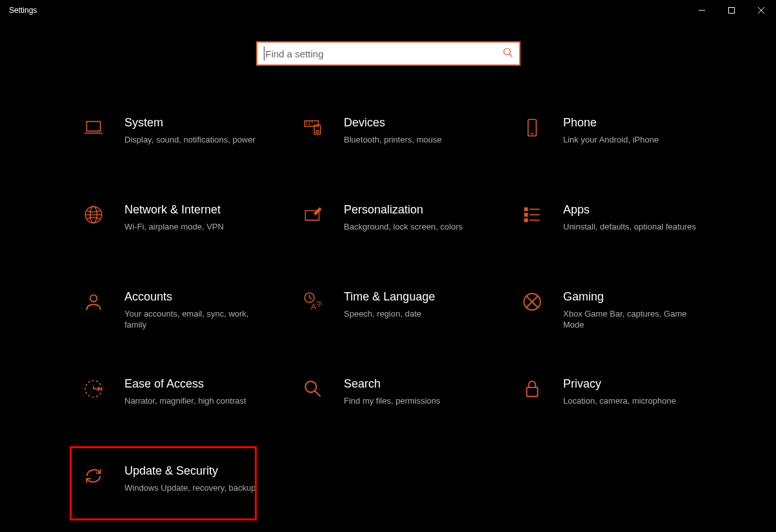 This screenshot has height=532, width=776. What do you see at coordinates (622, 329) in the screenshot?
I see `tile-gaming: Gaming Xbox Game Bar, captures, Game Mod…` at bounding box center [622, 329].